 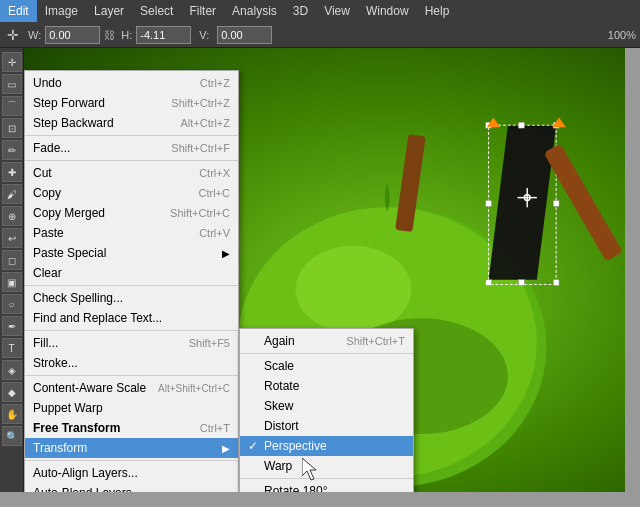 I want to click on zoom-display: 100%, so click(x=622, y=35).